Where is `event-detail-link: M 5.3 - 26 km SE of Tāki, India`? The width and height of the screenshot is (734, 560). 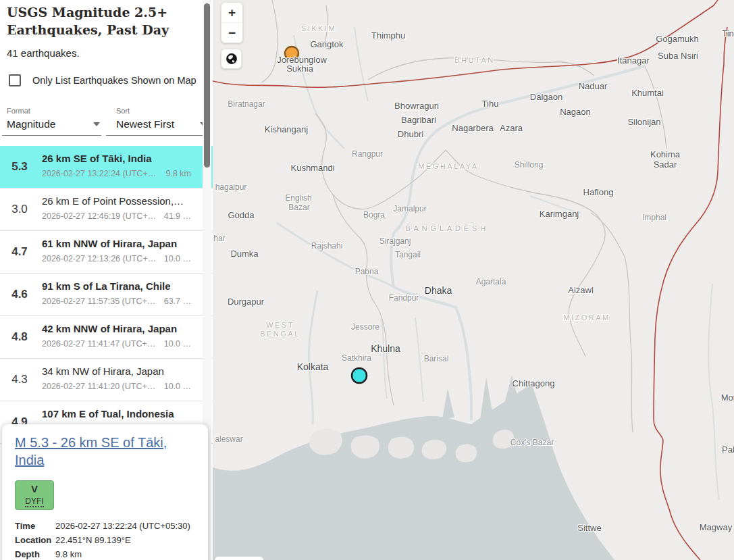 event-detail-link: M 5.3 - 26 km SE of Tāki, India is located at coordinates (95, 451).